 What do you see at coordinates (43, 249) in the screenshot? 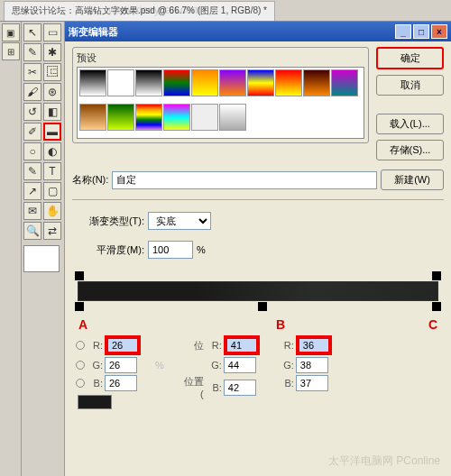
I see `toolbox: ↖ ▭ ✎ ✱ ✂ ⿷ 🖌 ⊛ ↺ ◧ ✐ ▬ ○ ◐ ✎ T ↗ ▢ ✉ ✋ …` at bounding box center [43, 249].